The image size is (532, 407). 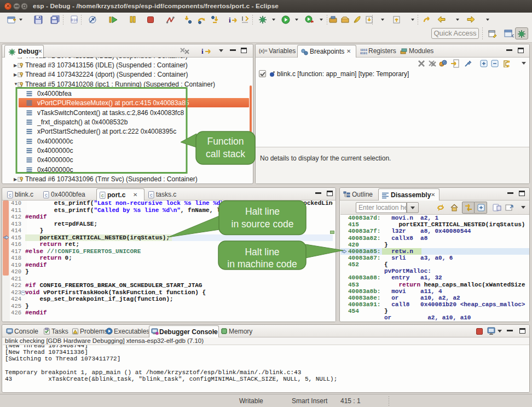 What do you see at coordinates (225, 154) in the screenshot?
I see `svg-text: call stack` at bounding box center [225, 154].